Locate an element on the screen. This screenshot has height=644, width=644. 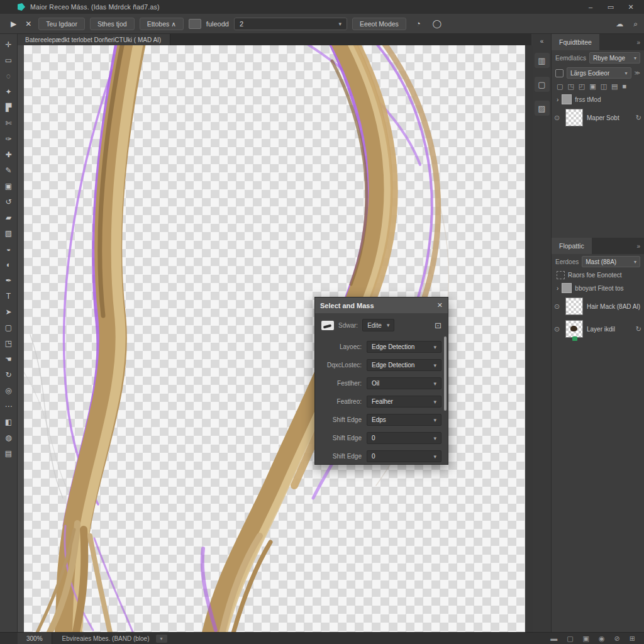
panel-layers-filter: Fquidtbitee » Eemdlatics Rbye Moge ▾ Lär… is located at coordinates (597, 136).